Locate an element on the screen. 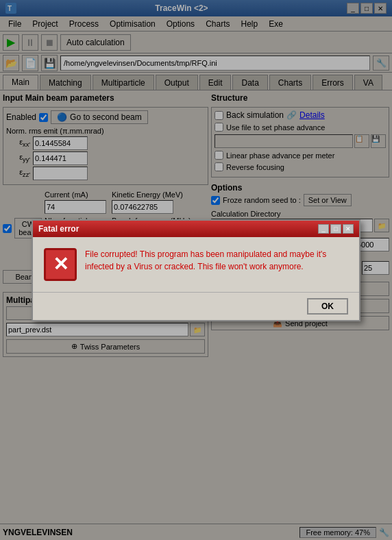 This screenshot has height=540, width=392. modal-title-bar: Fatal error _ □ ✕ is located at coordinates (196, 229).